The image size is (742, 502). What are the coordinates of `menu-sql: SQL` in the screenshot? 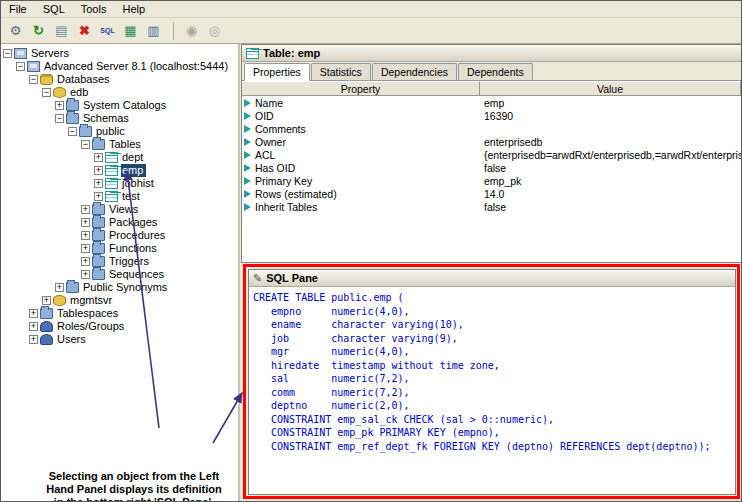 It's located at (54, 9).